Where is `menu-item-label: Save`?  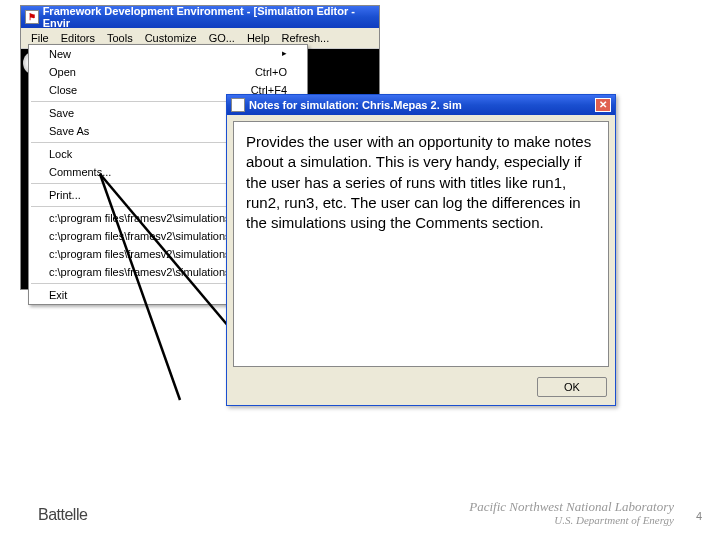
menu-item-label: Save is located at coordinates (62, 113).